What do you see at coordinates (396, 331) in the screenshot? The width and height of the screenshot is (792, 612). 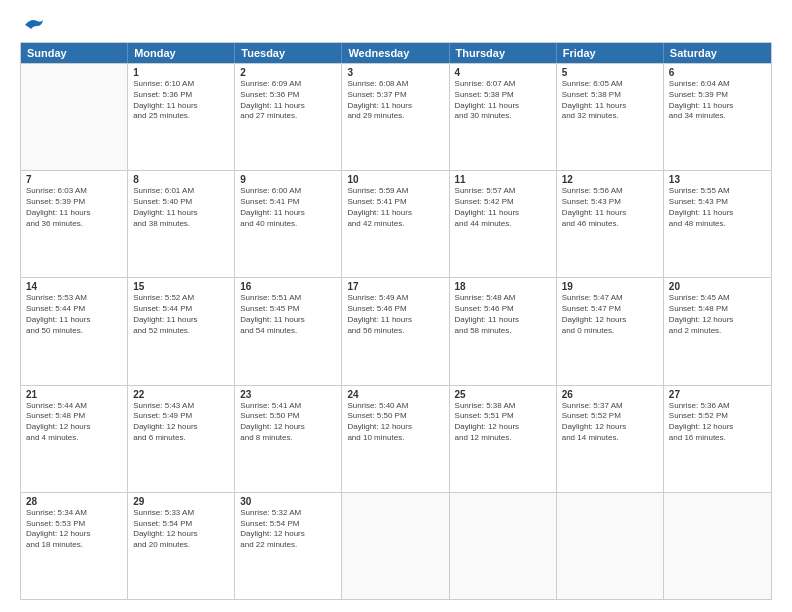 I see `day-cell-17: 17Sunrise: 5:49 AMSunset: 5:46 PMDayligh…` at bounding box center [396, 331].